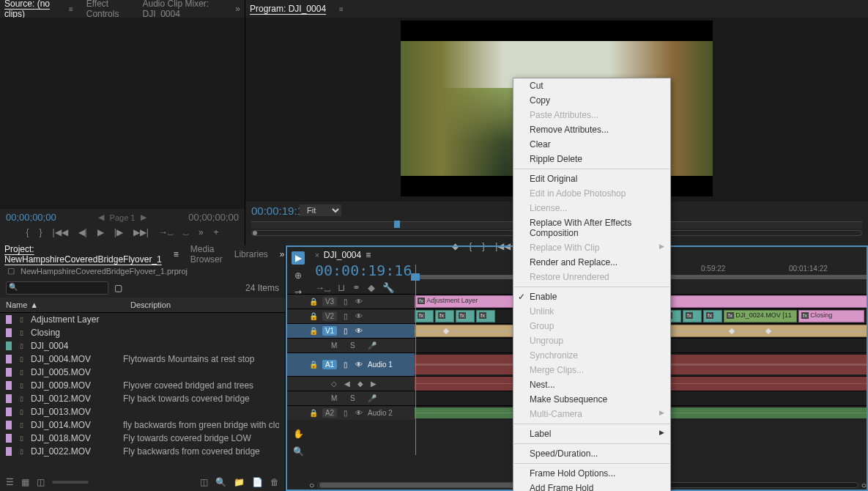  What do you see at coordinates (592, 262) in the screenshot?
I see `menu-render-and-replace: Render and Replace...` at bounding box center [592, 262].